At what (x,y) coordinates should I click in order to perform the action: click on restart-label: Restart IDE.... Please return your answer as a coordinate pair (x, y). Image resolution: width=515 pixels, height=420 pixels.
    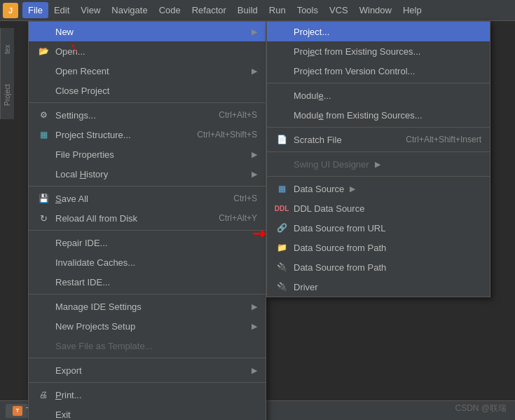
    Looking at the image, I should click on (156, 282).